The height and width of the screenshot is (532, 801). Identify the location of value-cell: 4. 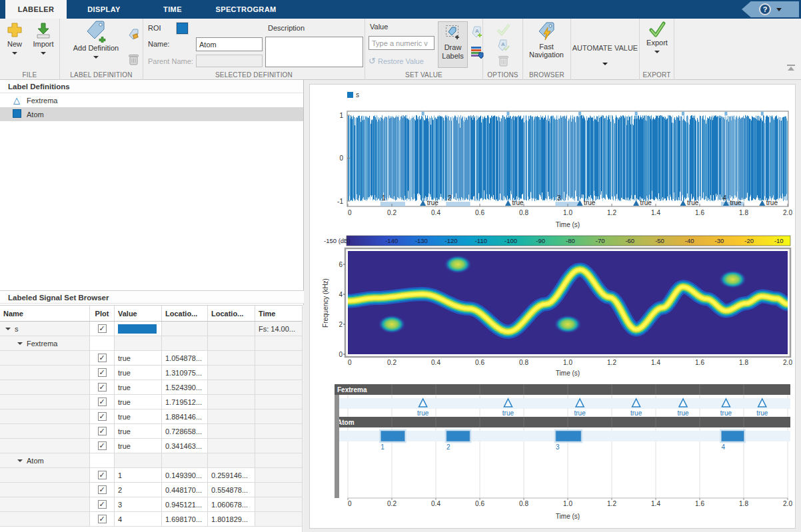
(139, 519).